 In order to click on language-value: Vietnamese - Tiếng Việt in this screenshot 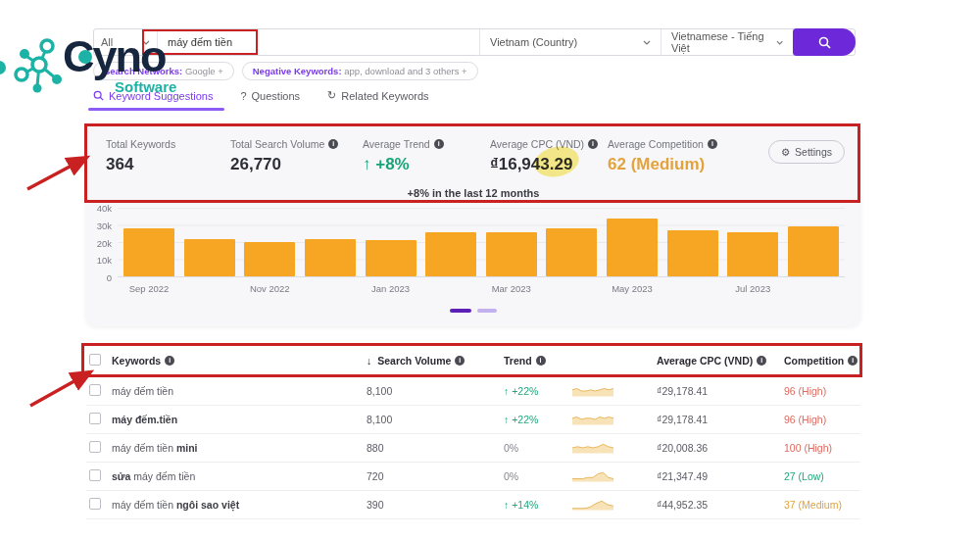, I will do `click(723, 42)`.